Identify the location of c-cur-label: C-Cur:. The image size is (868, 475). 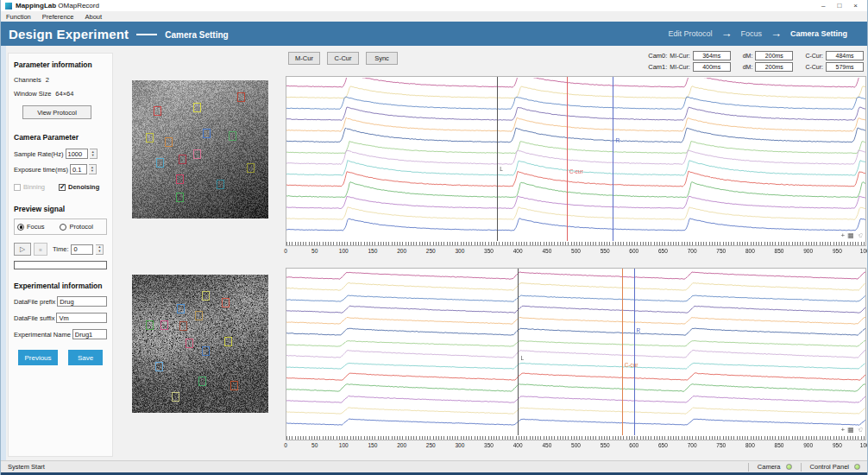
(815, 55).